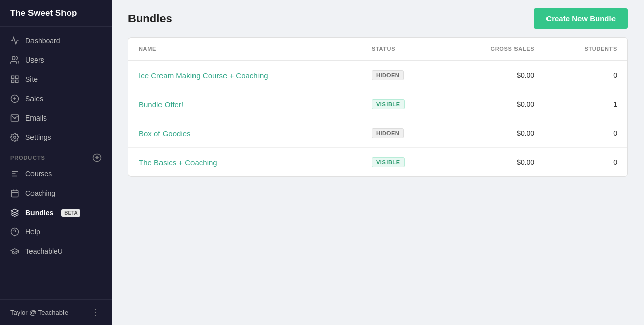 The height and width of the screenshot is (325, 644). Describe the element at coordinates (56, 60) in the screenshot. I see `sidebar-item-users: Users` at that location.